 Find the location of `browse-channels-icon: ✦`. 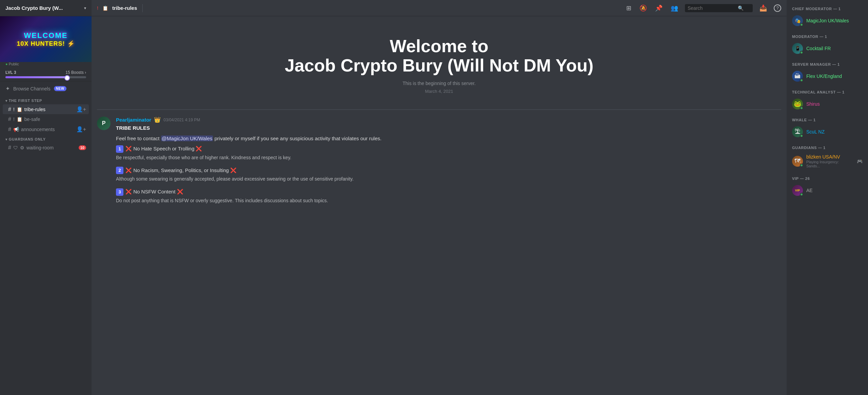

browse-channels-icon: ✦ is located at coordinates (7, 89).